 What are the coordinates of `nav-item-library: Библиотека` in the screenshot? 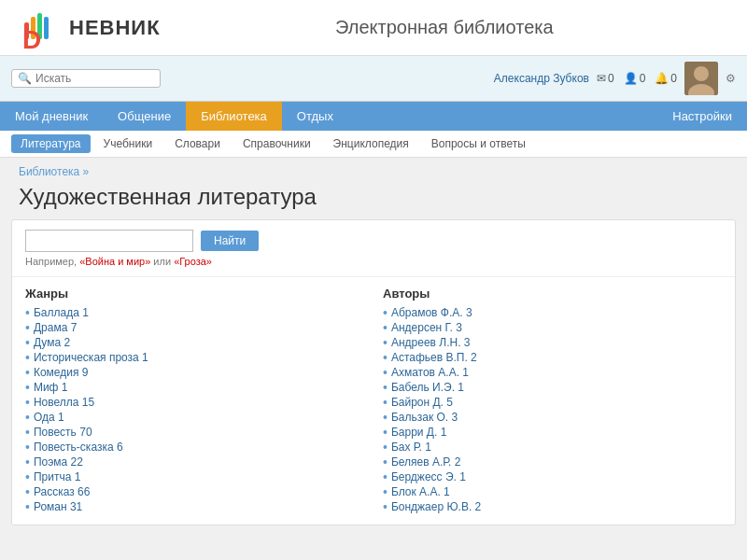 It's located at (233, 116).